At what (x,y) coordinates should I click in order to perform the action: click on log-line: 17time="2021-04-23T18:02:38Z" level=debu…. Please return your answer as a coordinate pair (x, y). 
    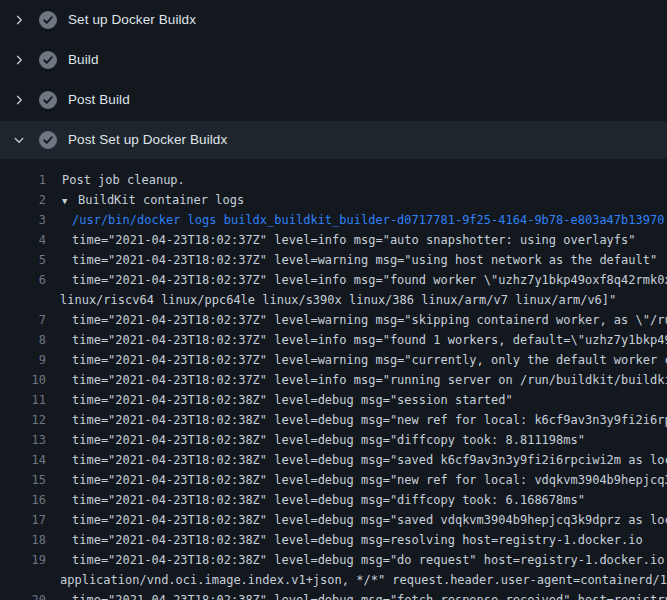
    Looking at the image, I should click on (334, 520).